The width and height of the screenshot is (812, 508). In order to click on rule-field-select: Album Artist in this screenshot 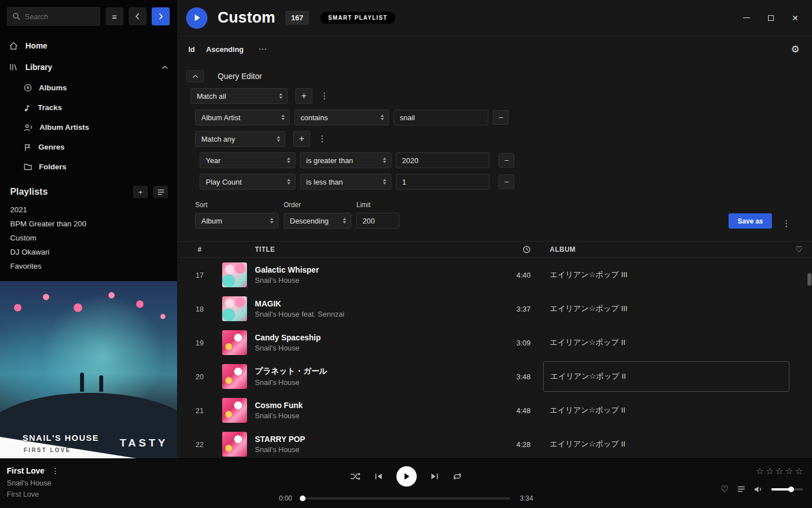, I will do `click(242, 117)`.